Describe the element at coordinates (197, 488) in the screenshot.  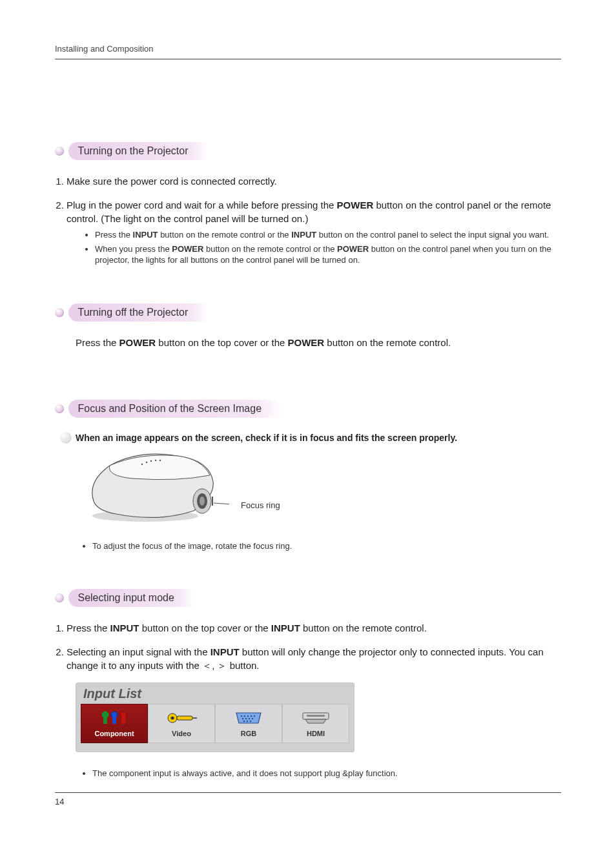
I see `projector-illustration: Focus ring` at that location.